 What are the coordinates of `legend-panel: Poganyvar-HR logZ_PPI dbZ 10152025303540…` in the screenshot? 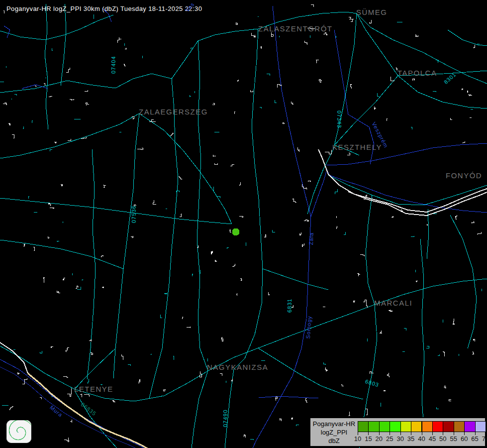 It's located at (398, 432).